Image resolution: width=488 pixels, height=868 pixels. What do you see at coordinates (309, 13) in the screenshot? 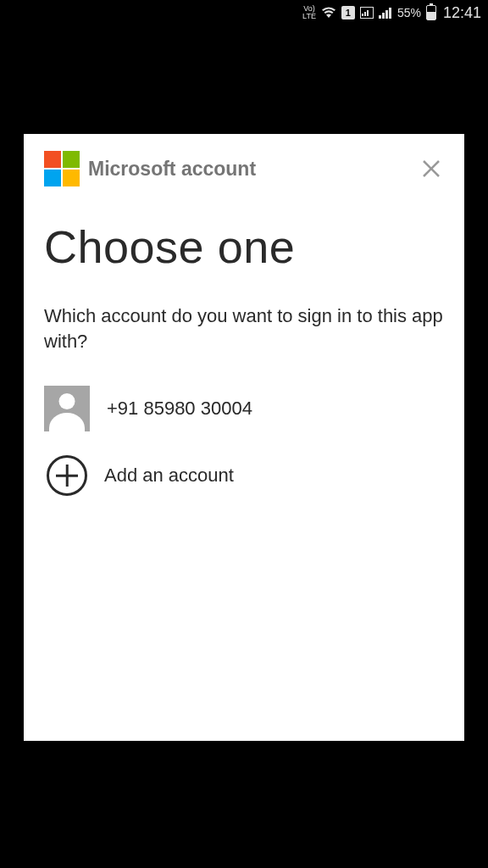
I see `volte-indicator: Vo) LTE` at bounding box center [309, 13].